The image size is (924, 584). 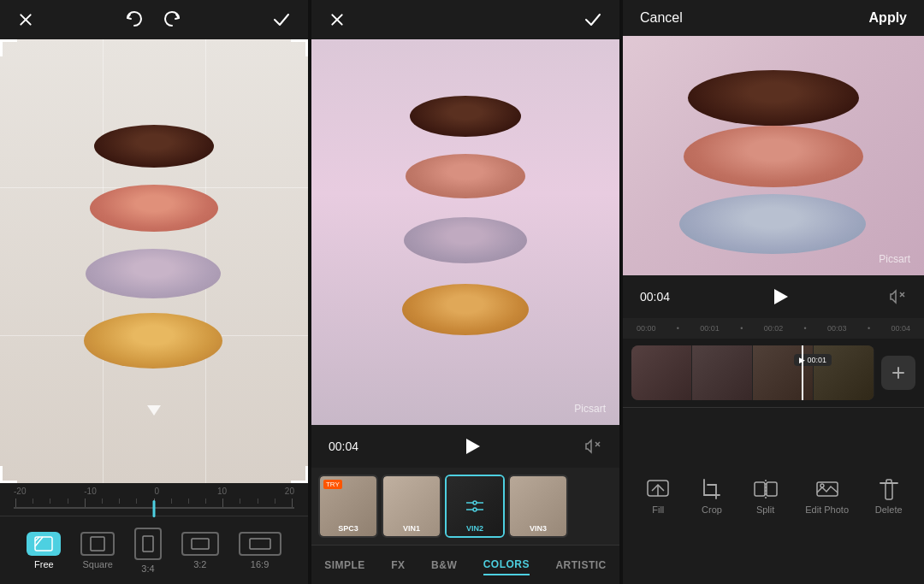 What do you see at coordinates (773, 373) in the screenshot?
I see `timeline-area: ▶ 00:01` at bounding box center [773, 373].